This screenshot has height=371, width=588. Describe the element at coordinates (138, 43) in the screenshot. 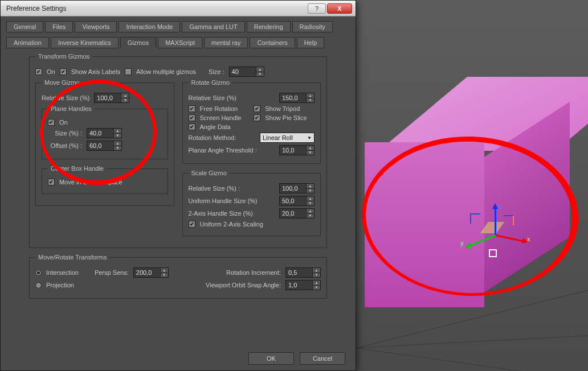

I see `tab-gizmos: Gizmos` at that location.